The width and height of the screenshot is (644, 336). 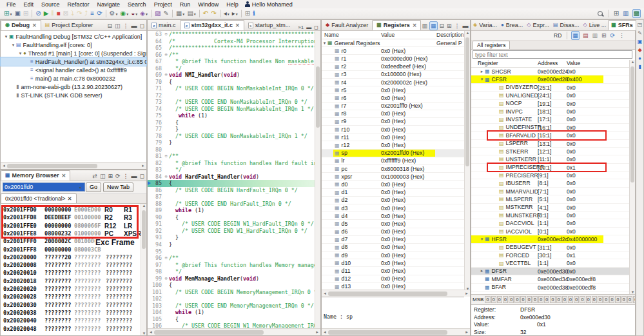 What do you see at coordinates (551, 199) in the screenshot?
I see `sfr-row: ▤MLSPERR[5:1]0x0` at bounding box center [551, 199].